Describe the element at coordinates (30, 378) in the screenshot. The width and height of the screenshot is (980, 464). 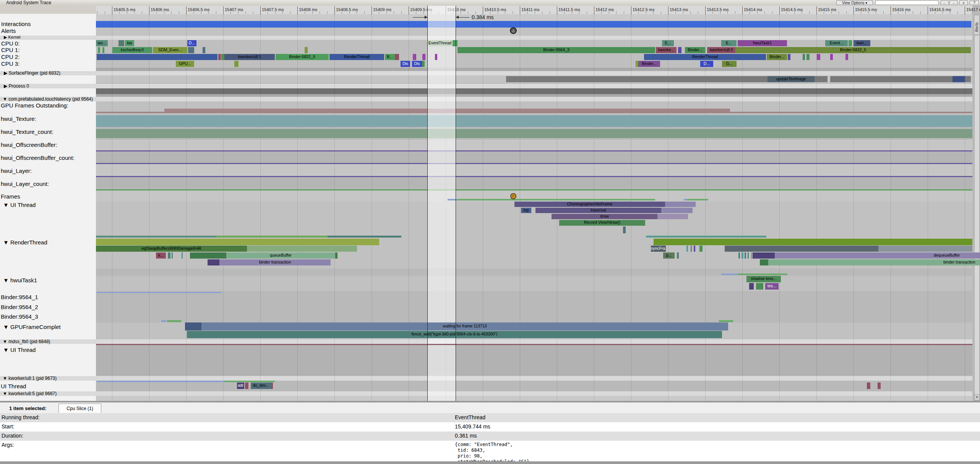
I see `section-header: ▼ kworker/u8:1 (pid 9673)` at that location.